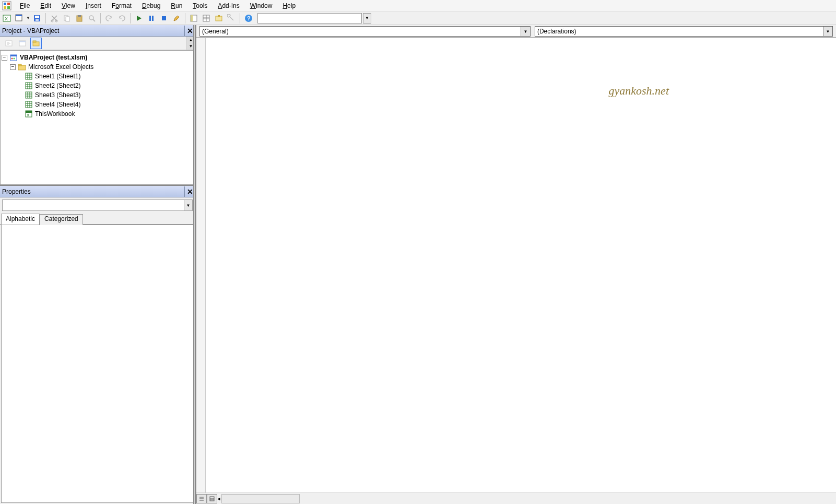  Describe the element at coordinates (97, 219) in the screenshot. I see `properties-tabs: Alphabetic Categorized` at that location.